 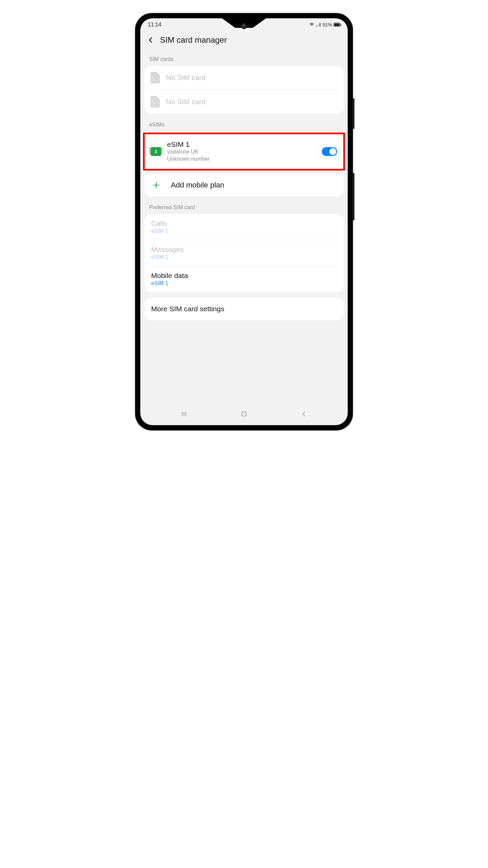 What do you see at coordinates (325, 25) in the screenshot?
I see `status-indicators: 91%` at bounding box center [325, 25].